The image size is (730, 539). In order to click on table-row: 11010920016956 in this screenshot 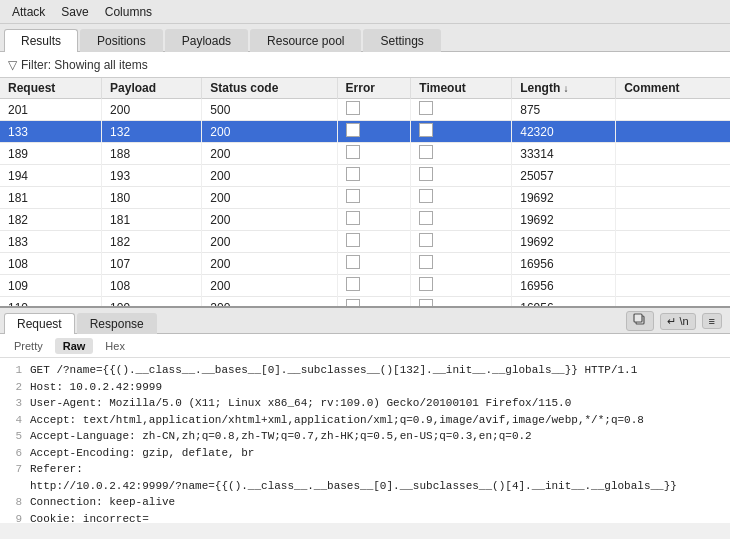, I will do `click(365, 303)`.